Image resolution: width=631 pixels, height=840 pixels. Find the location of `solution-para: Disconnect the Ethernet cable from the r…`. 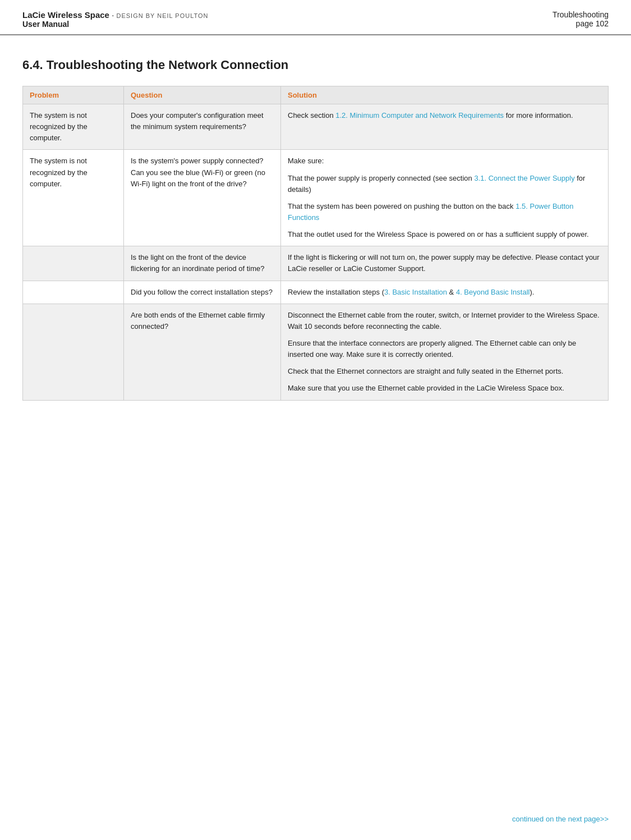

solution-para: Disconnect the Ethernet cable from the r… is located at coordinates (444, 321).